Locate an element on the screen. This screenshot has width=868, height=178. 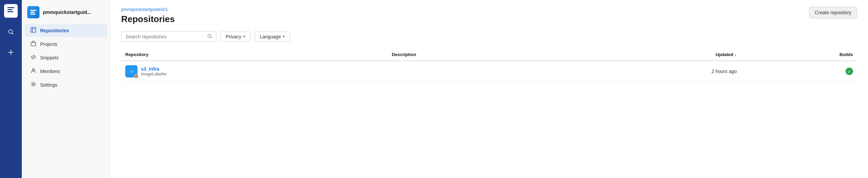
language-chevron-icon: ▾ is located at coordinates (284, 37).